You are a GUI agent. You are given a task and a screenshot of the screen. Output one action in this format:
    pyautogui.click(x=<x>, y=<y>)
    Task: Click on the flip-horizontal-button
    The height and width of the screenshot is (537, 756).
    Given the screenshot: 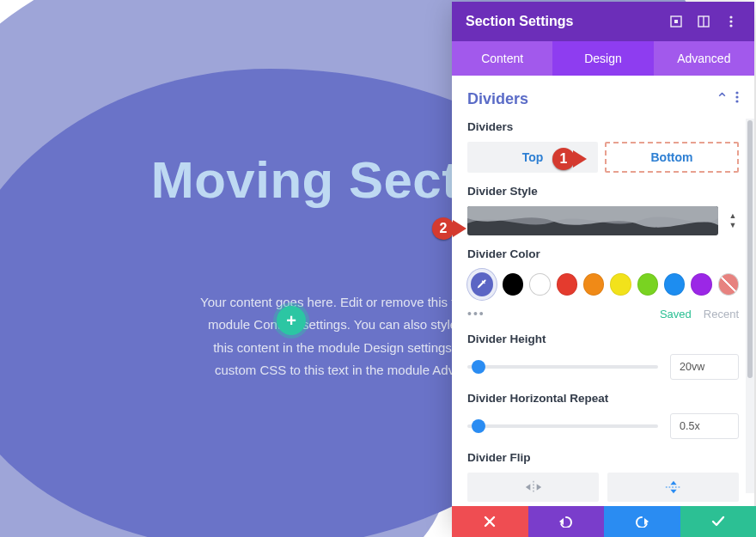 What is the action you would take?
    pyautogui.click(x=533, y=487)
    